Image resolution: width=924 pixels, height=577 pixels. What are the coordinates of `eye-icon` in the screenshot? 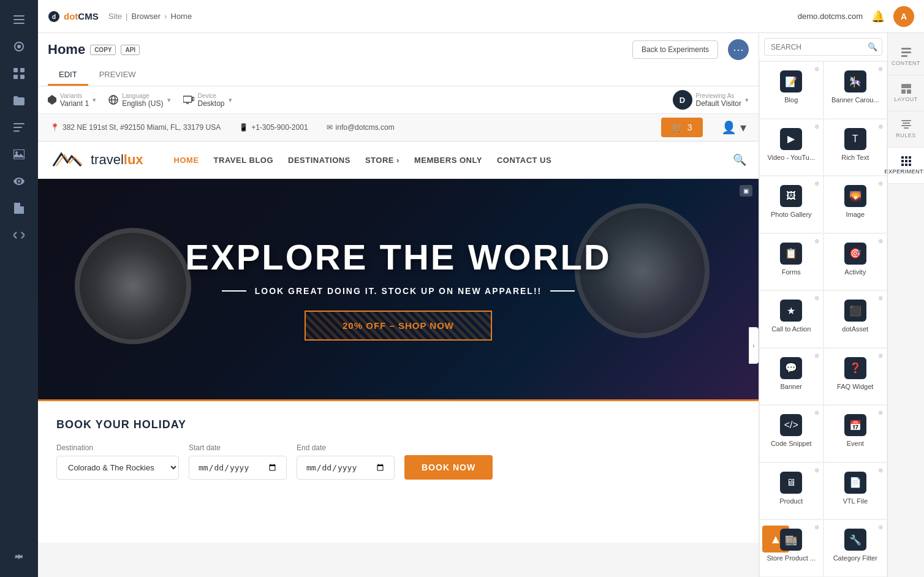 It's located at (19, 181).